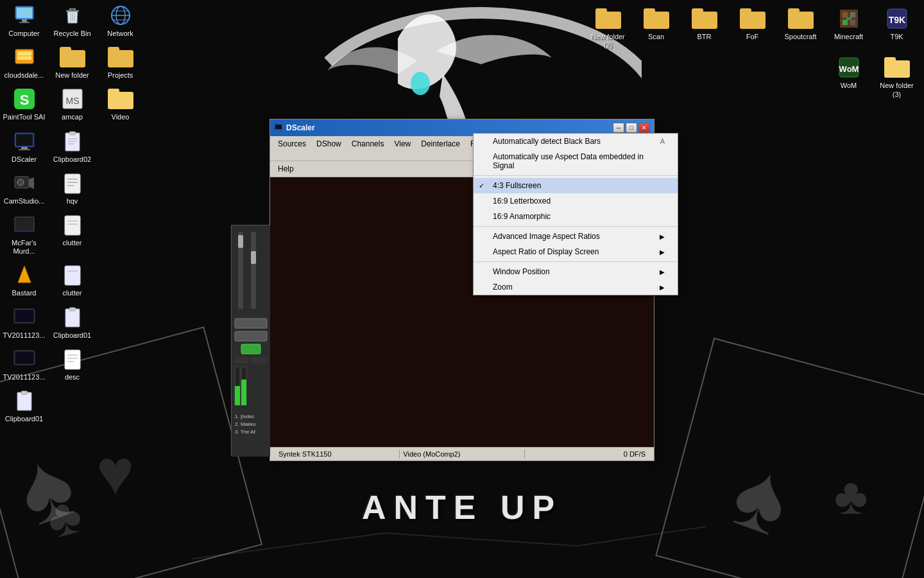 Image resolution: width=924 pixels, height=578 pixels. I want to click on desktop-icon-tv20111232: TV2011123..., so click(24, 363).